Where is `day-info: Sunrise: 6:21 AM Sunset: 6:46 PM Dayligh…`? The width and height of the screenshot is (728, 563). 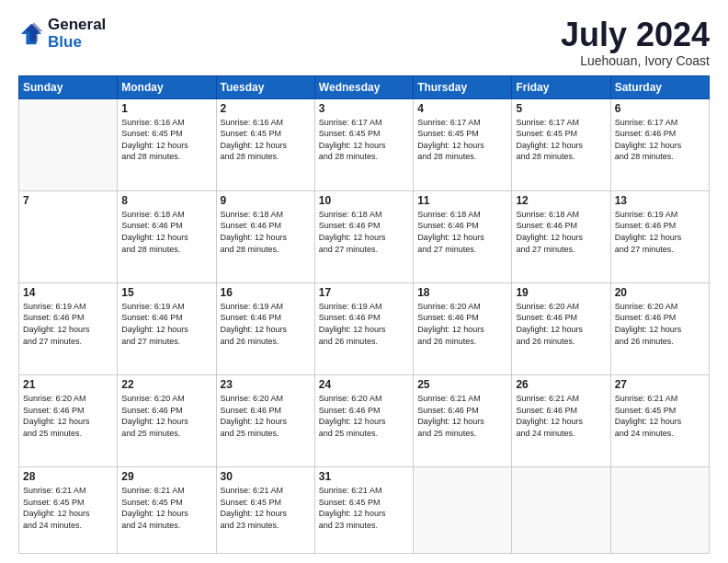 day-info: Sunrise: 6:21 AM Sunset: 6:46 PM Dayligh… is located at coordinates (462, 416).